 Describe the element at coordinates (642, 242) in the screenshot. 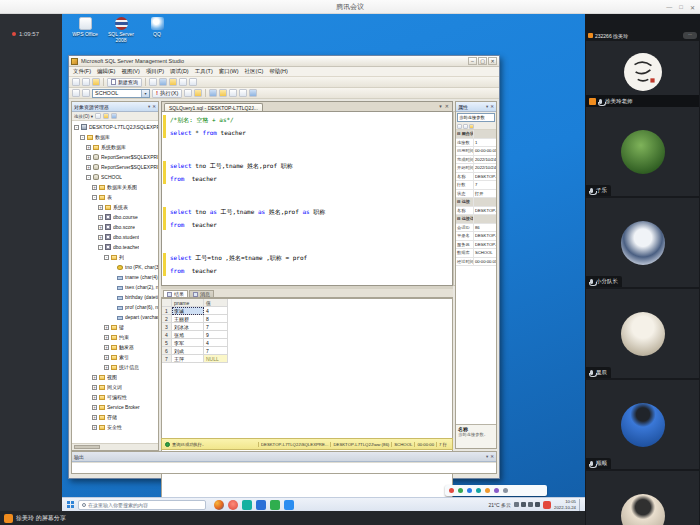

I see `participant-tile: 小分队长` at that location.